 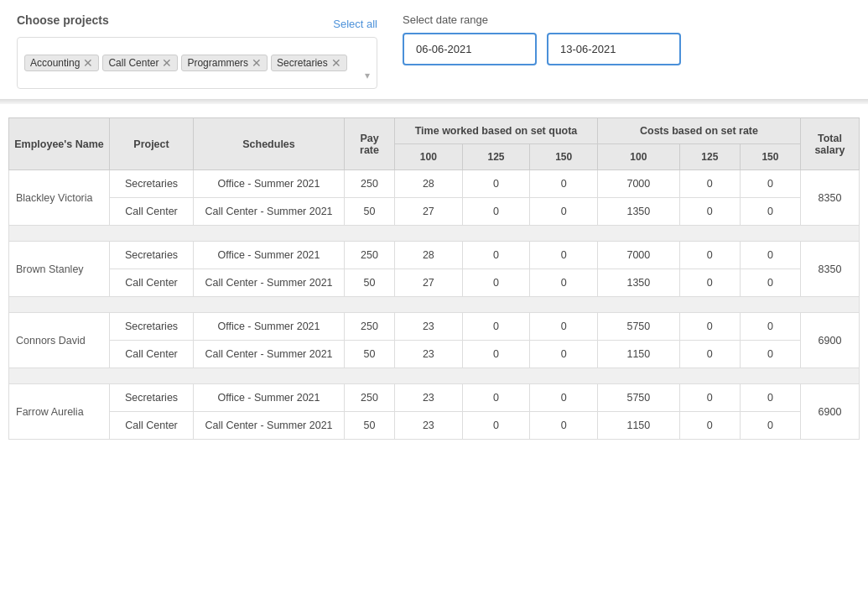 I want to click on c-100-cell: 7000, so click(x=638, y=255).